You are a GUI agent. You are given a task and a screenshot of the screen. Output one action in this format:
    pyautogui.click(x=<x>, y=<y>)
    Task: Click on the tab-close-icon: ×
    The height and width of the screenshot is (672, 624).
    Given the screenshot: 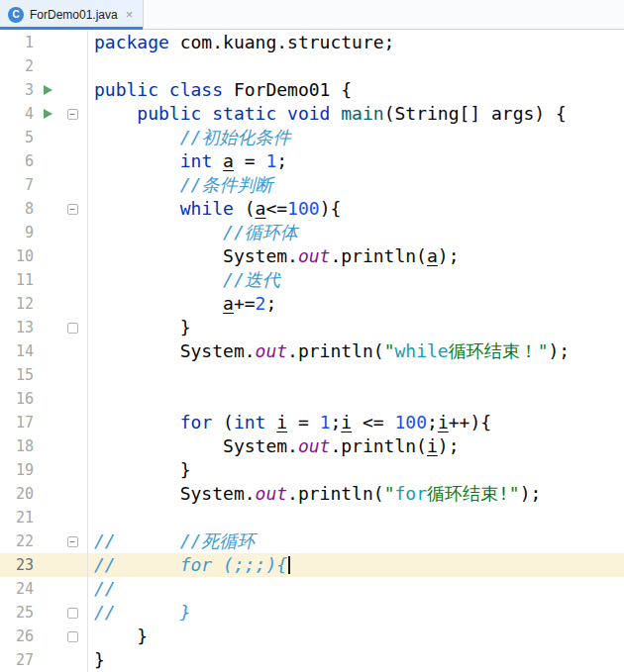 What is the action you would take?
    pyautogui.click(x=130, y=14)
    